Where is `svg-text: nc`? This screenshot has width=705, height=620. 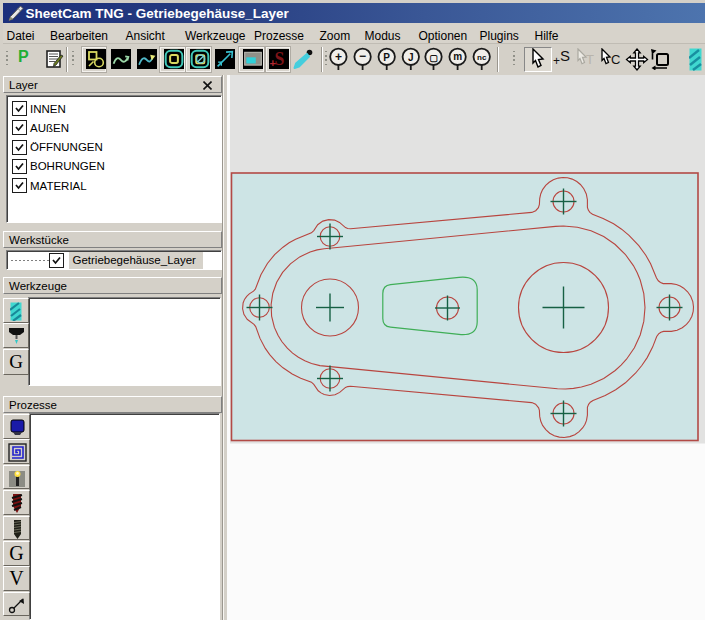
svg-text: nc is located at coordinates (482, 58).